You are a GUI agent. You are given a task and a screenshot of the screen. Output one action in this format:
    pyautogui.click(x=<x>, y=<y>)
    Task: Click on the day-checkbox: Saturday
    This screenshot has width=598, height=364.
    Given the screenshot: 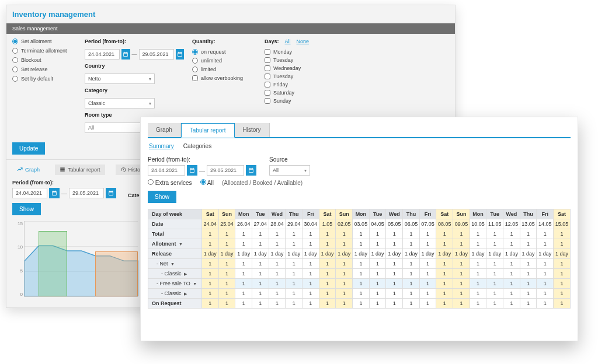 What is the action you would take?
    pyautogui.click(x=300, y=93)
    